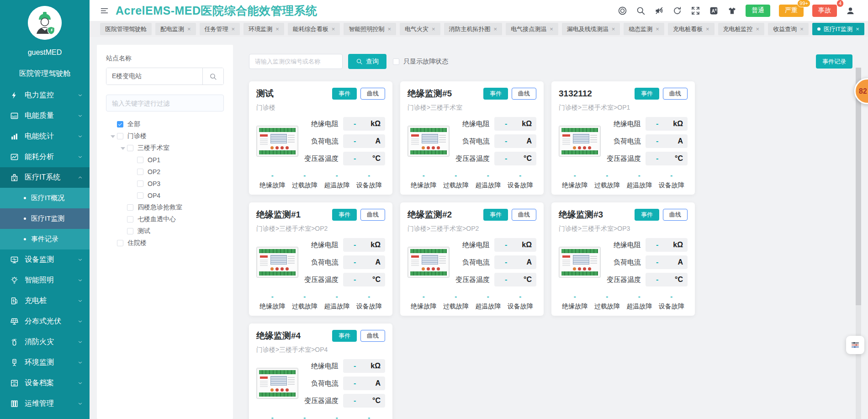 The width and height of the screenshot is (868, 419). Describe the element at coordinates (45, 198) in the screenshot. I see `sidebar-subitem-4-0: 医疗IT概况` at that location.